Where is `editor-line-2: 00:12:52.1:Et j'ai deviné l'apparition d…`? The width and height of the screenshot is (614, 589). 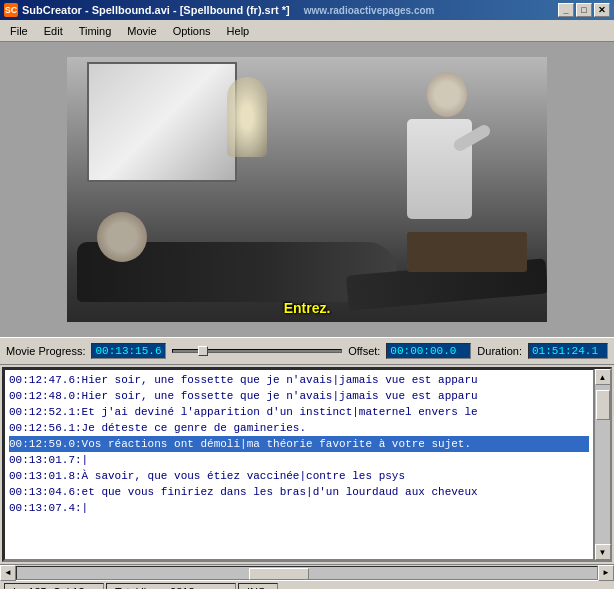 editor-line-2: 00:12:52.1:Et j'ai deviné l'apparition d… is located at coordinates (299, 412).